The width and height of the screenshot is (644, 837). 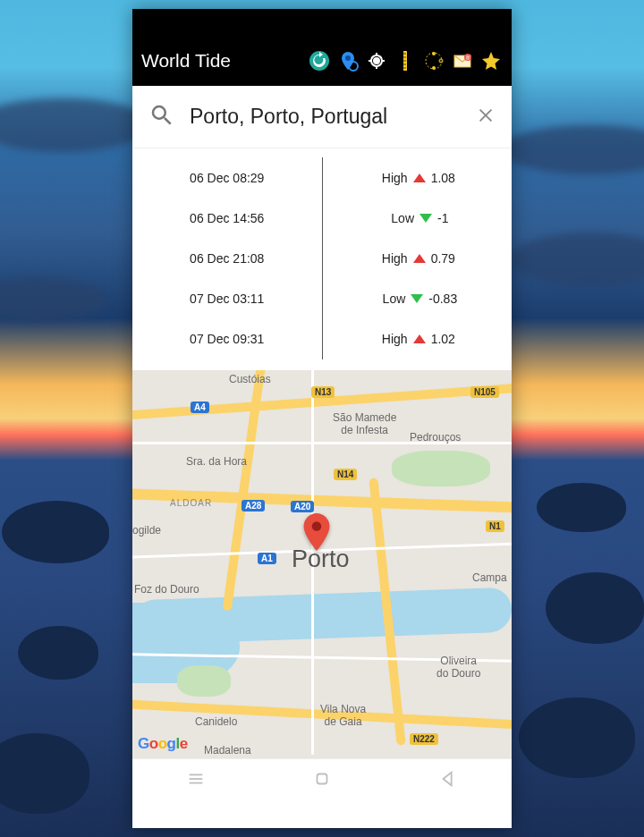 What do you see at coordinates (227, 299) in the screenshot?
I see `tide-time: 07 Dec 03:11` at bounding box center [227, 299].